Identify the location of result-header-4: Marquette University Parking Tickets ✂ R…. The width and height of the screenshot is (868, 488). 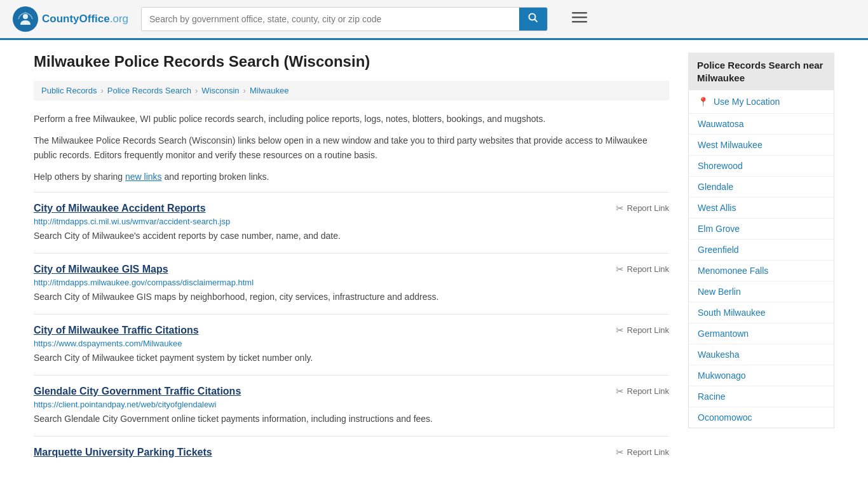
(351, 452).